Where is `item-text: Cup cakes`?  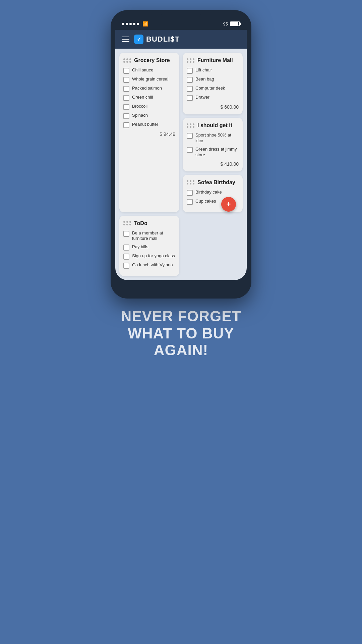 item-text: Cup cakes is located at coordinates (206, 201).